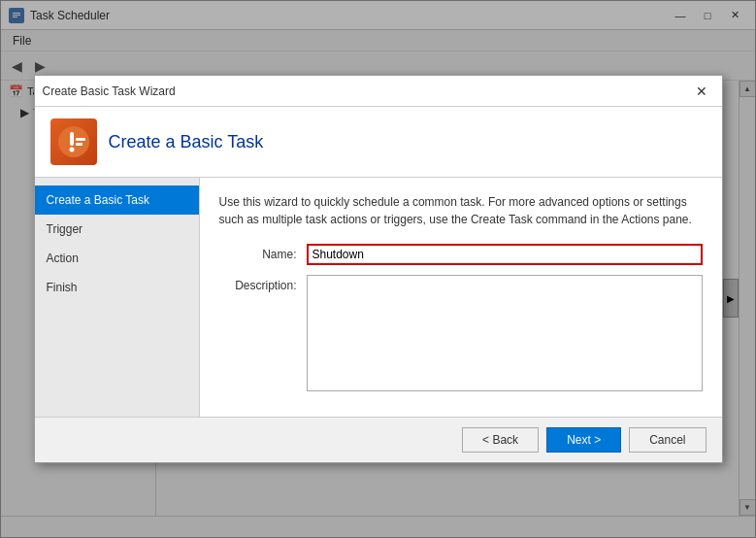 Image resolution: width=756 pixels, height=538 pixels. What do you see at coordinates (668, 440) in the screenshot?
I see `cancel-button: Cancel` at bounding box center [668, 440].